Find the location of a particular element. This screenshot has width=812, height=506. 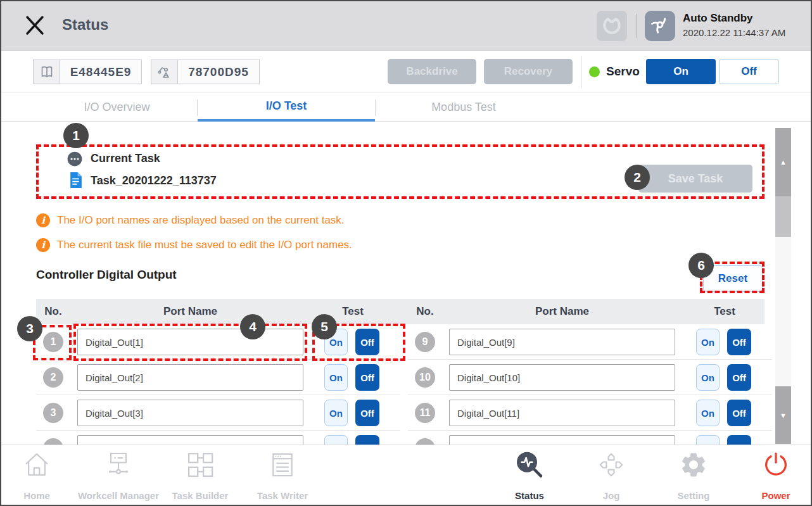

scroll-up-button: ▲ is located at coordinates (783, 162).